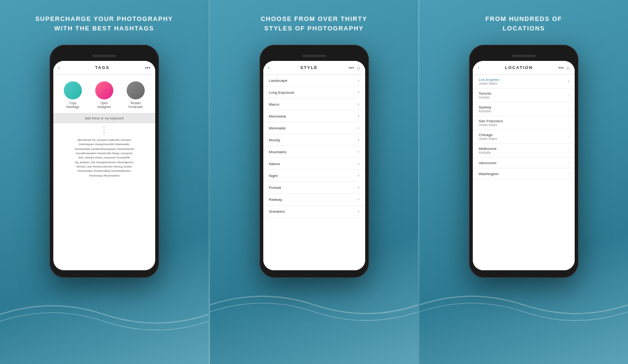 The width and height of the screenshot is (628, 364). I want to click on panel3-title: FROM HUNDREDS OF LOCATIONS, so click(524, 24).